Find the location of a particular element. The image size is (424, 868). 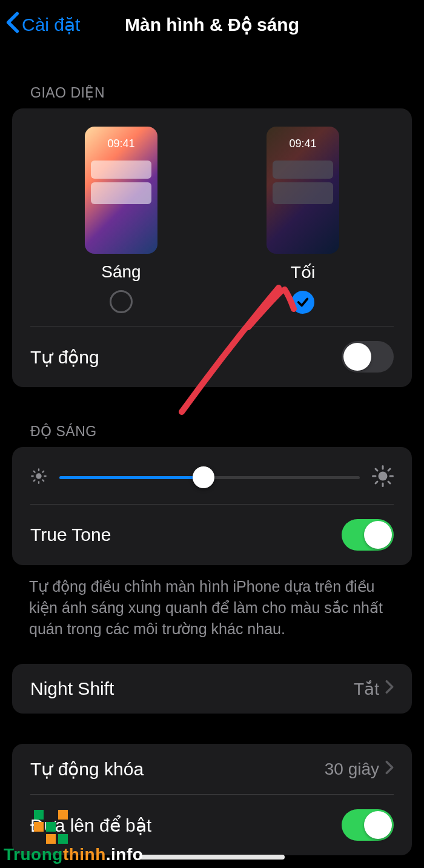

true-tone-toggle is located at coordinates (368, 535).